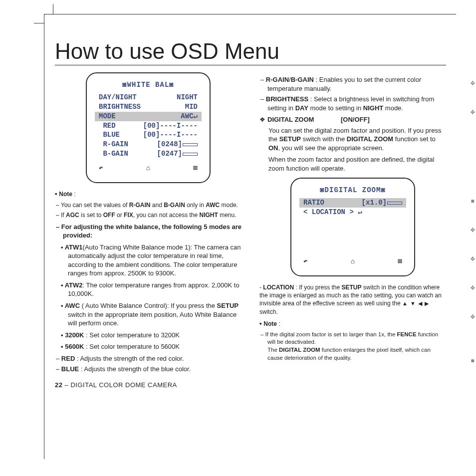 The width and height of the screenshot is (476, 476). Describe the element at coordinates (148, 232) in the screenshot. I see `wb-section: For adjusting the white balance, the fol…` at that location.